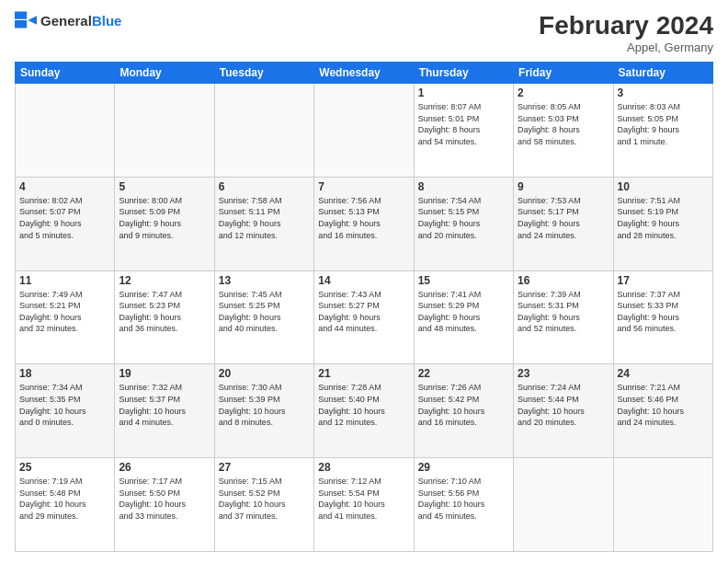  What do you see at coordinates (164, 281) in the screenshot?
I see `day-number: 12` at bounding box center [164, 281].